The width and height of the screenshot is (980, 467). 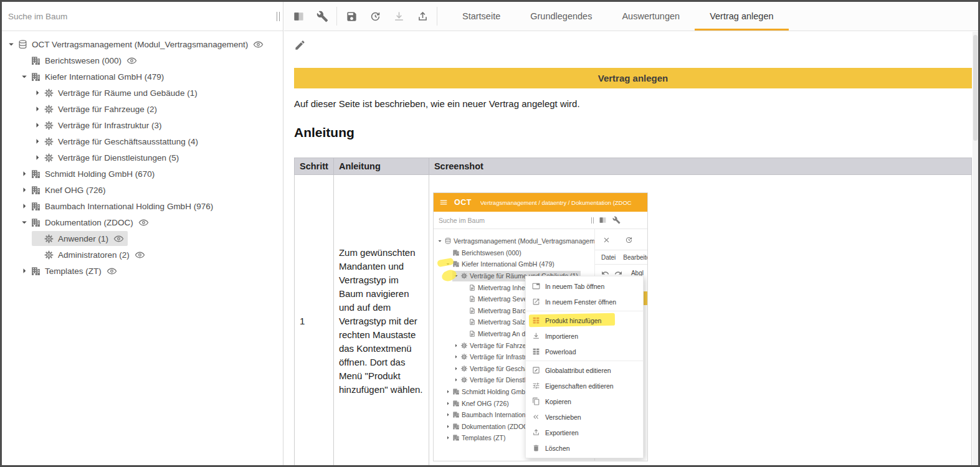 I want to click on tab-grundlegendes: Grundlegendes, so click(x=561, y=16).